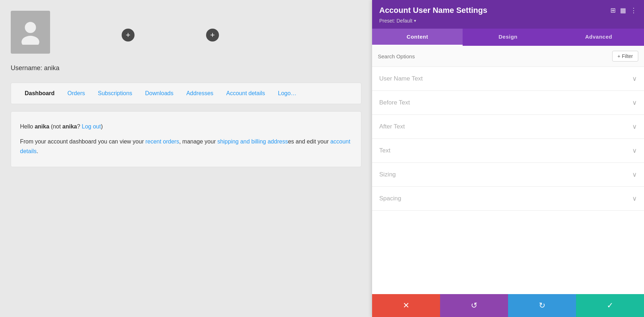 Image resolution: width=644 pixels, height=317 pixels. Describe the element at coordinates (508, 127) in the screenshot. I see `accordion-after-text: After Text ∨` at that location.